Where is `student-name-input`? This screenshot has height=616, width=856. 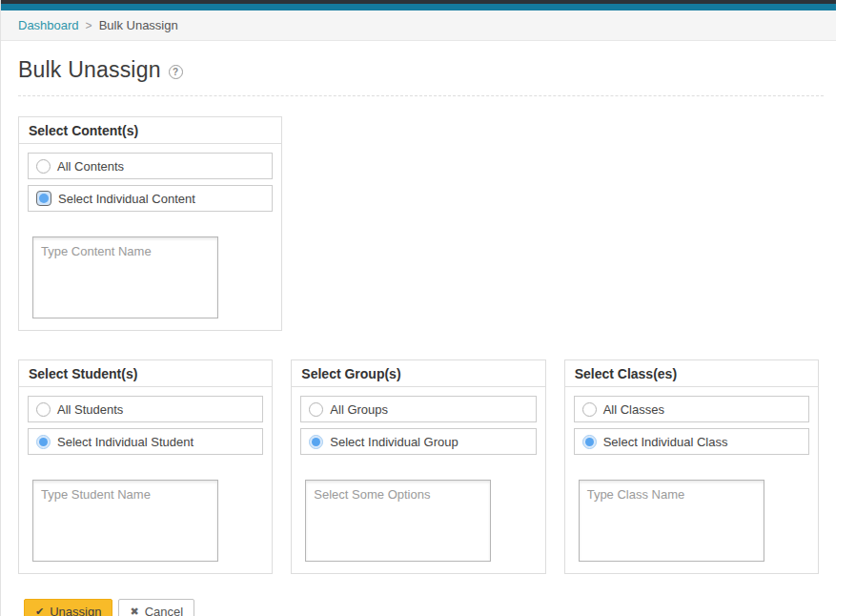 student-name-input is located at coordinates (126, 521).